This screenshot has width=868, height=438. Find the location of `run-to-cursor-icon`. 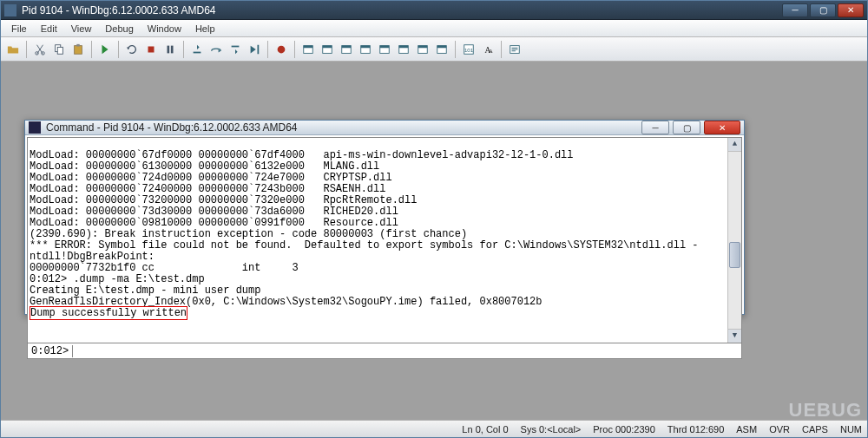

run-to-cursor-icon is located at coordinates (254, 49).